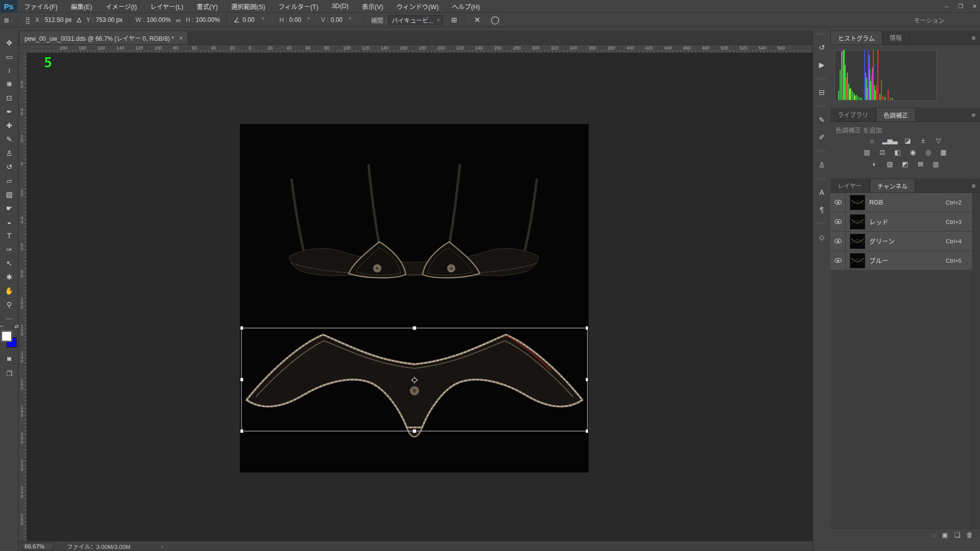 The width and height of the screenshot is (980, 551). What do you see at coordinates (896, 114) in the screenshot?
I see `tab-adjustments: 色調補正` at bounding box center [896, 114].